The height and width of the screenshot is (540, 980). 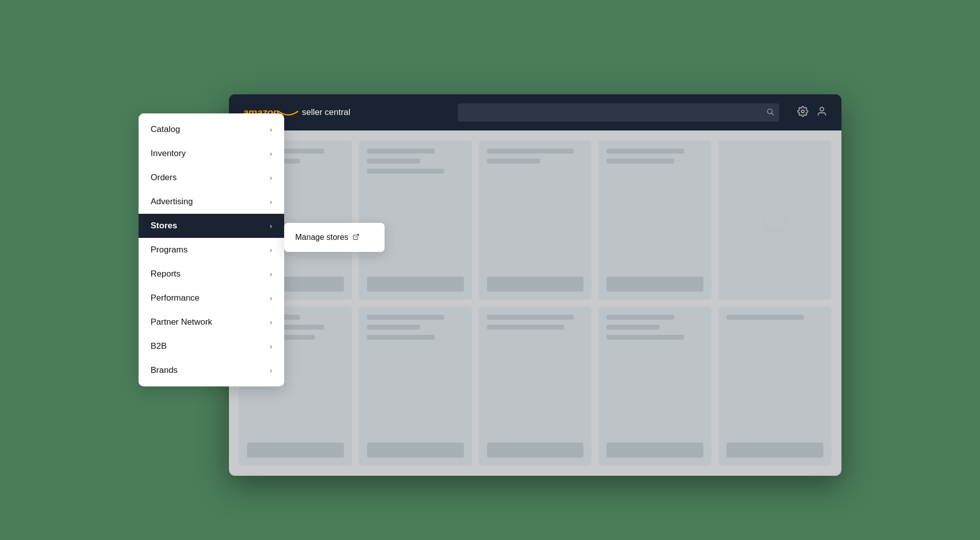 I want to click on menu-item-advertising: Advertising ›, so click(x=211, y=202).